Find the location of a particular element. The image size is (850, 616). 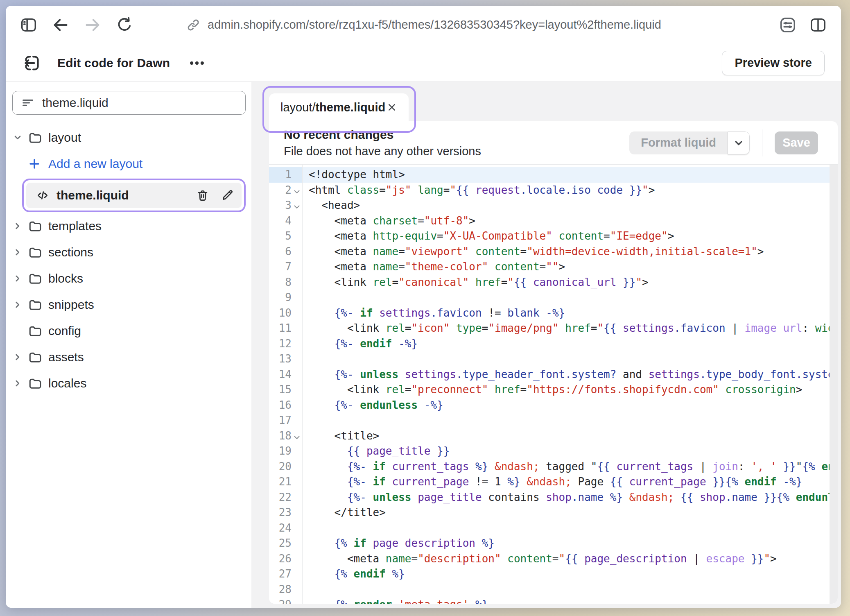

more-options-icon is located at coordinates (197, 63).